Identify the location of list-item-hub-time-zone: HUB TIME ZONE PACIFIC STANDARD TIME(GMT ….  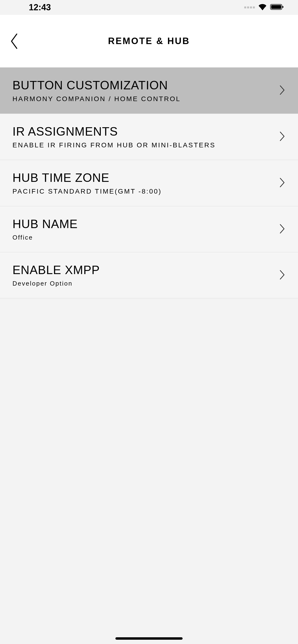
(149, 183).